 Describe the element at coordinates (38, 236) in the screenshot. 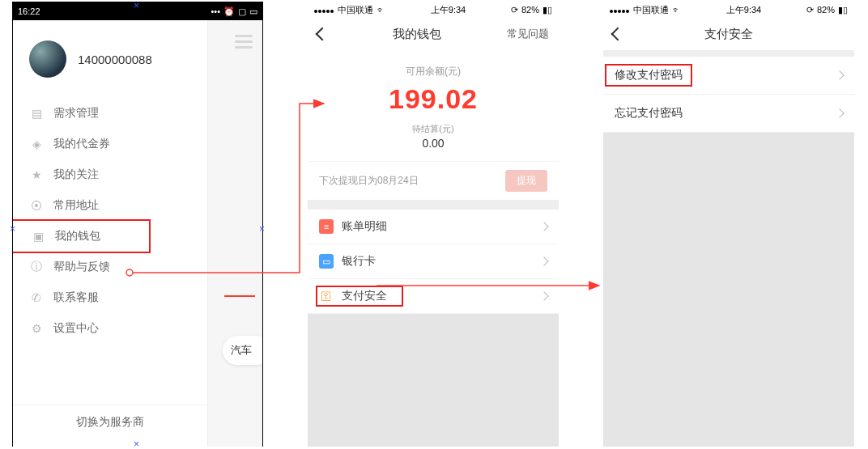

I see `wallet-icon: ▣` at that location.